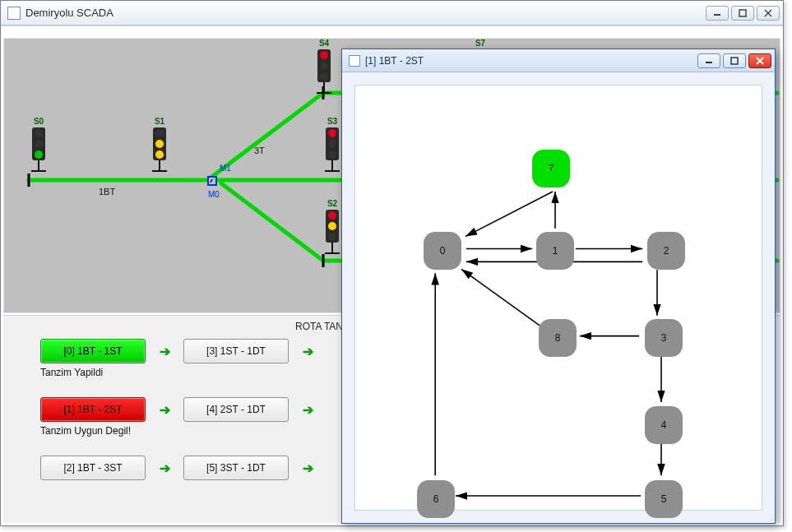 The width and height of the screenshot is (792, 532). I want to click on route-button-1: [1] 1BT - 2ST, so click(93, 409).